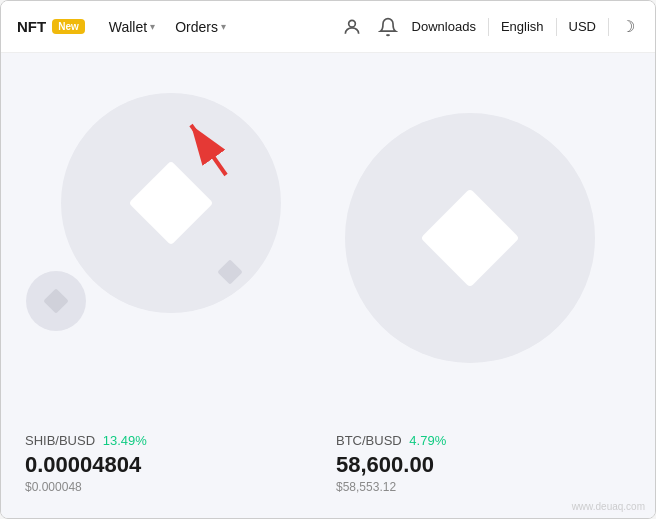 This screenshot has height=519, width=656. Describe the element at coordinates (172, 487) in the screenshot. I see `shib-usd: $0.000048` at that location.